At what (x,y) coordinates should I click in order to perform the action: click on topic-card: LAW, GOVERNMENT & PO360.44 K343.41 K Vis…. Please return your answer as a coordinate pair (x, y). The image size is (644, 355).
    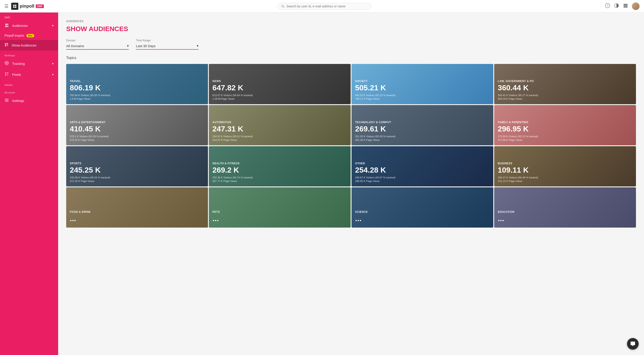
    Looking at the image, I should click on (565, 84).